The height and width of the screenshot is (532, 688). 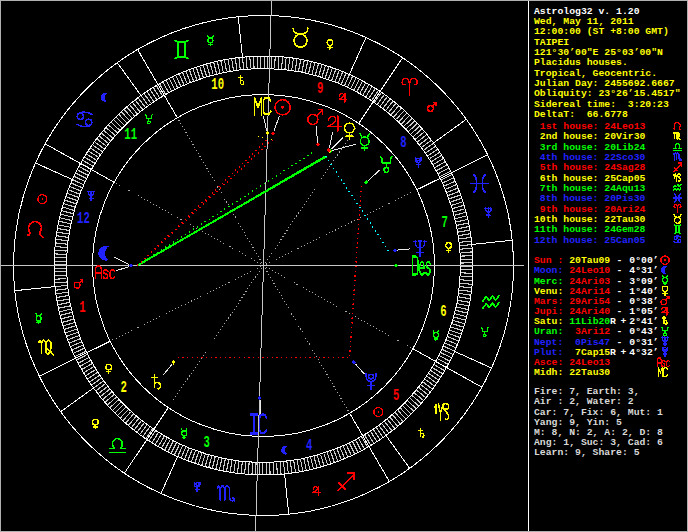 What do you see at coordinates (309, 446) in the screenshot?
I see `svg-text: 4` at bounding box center [309, 446].